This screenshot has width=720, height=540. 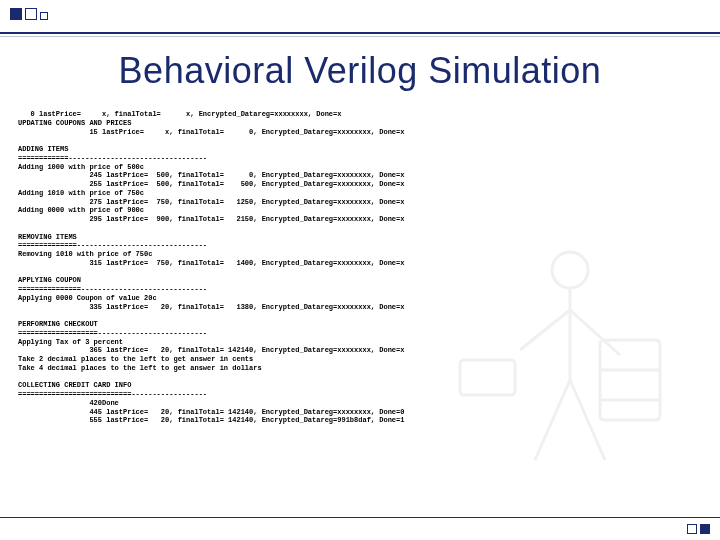 What do you see at coordinates (360, 33) in the screenshot?
I see `rule-top` at bounding box center [360, 33].